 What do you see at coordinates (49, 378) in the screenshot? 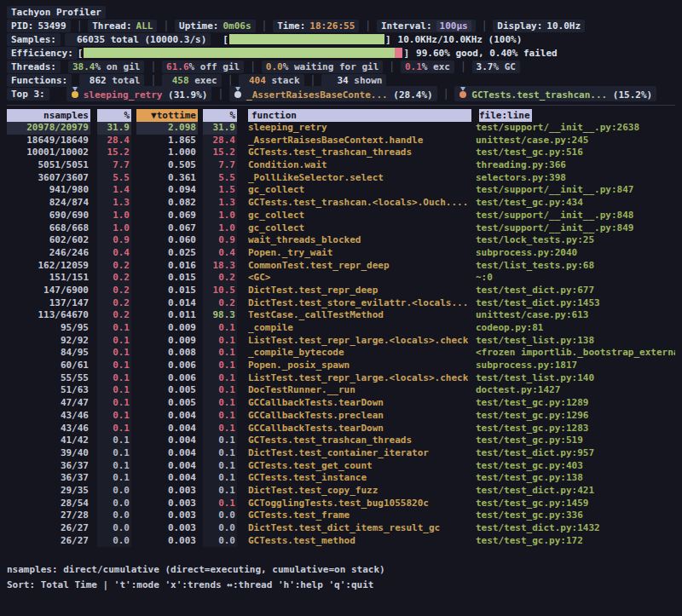
I see `cell-nsamples: 55/55` at bounding box center [49, 378].